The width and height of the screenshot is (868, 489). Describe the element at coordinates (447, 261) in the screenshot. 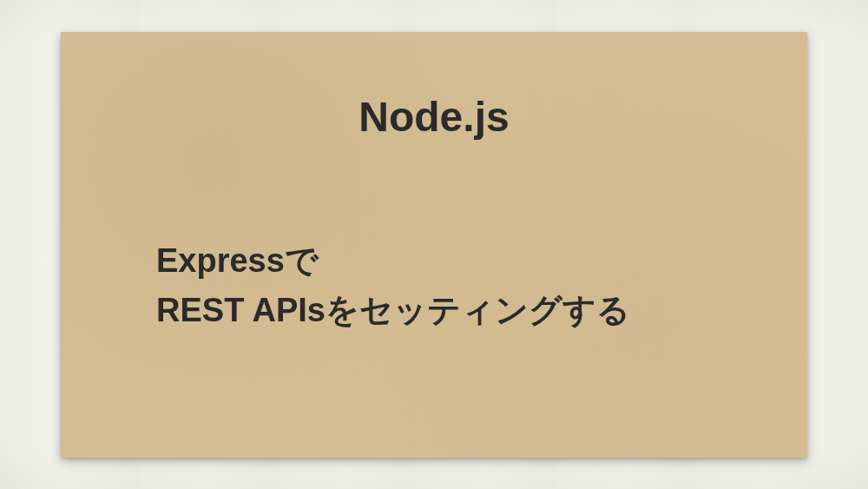

I see `subtitle-line-1: Expressで` at that location.